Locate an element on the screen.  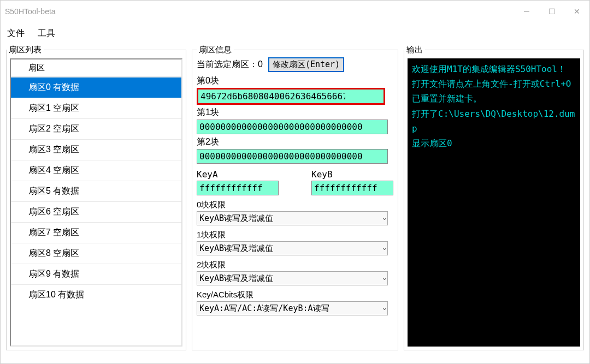
keyb-input is located at coordinates (352, 188).